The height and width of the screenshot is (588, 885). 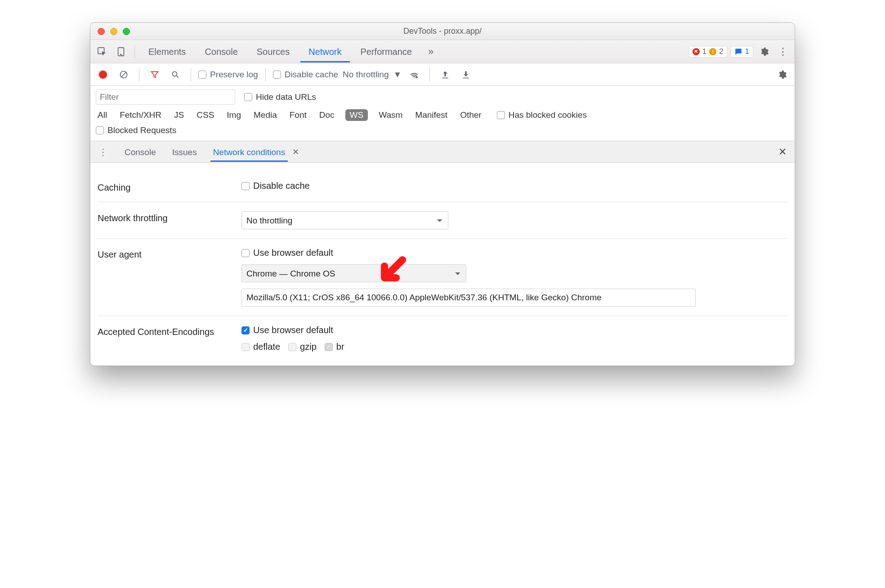 What do you see at coordinates (140, 115) in the screenshot?
I see `filter-fetchxhr: Fetch/XHR` at bounding box center [140, 115].